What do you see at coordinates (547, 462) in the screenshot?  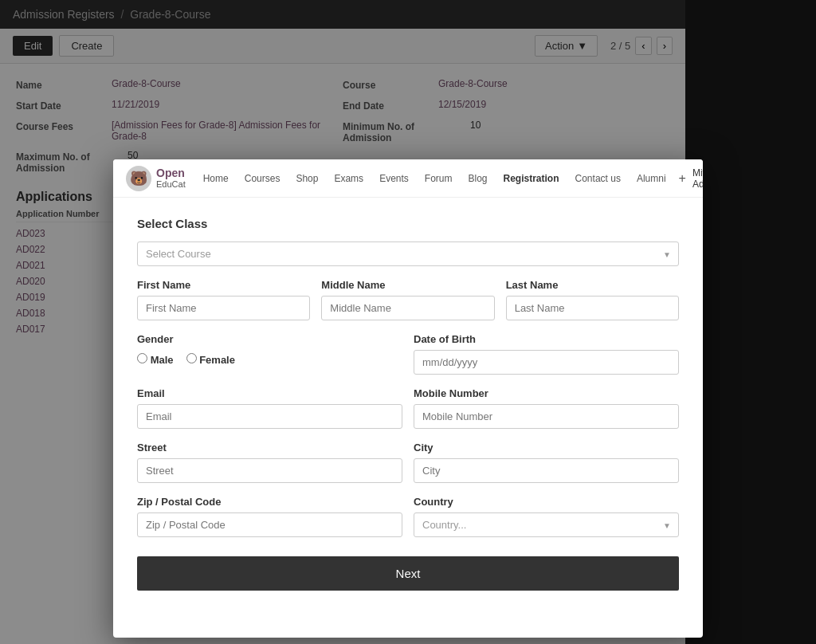 I see `city-group: City` at bounding box center [547, 462].